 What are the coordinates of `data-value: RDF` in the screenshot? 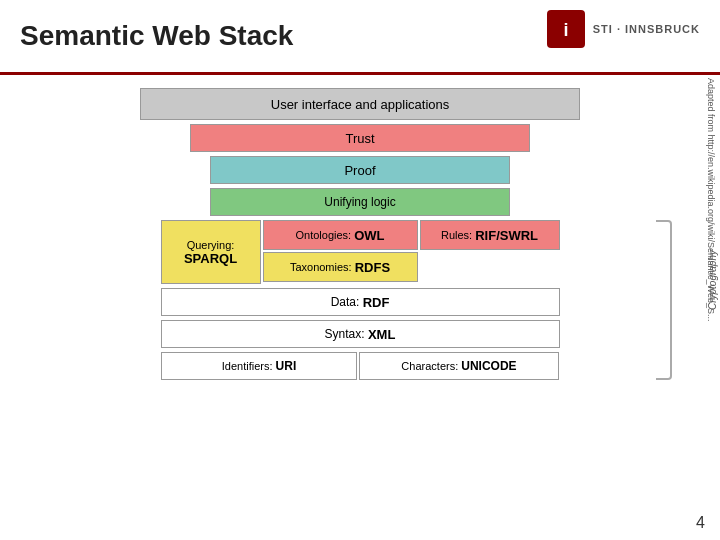 It's located at (376, 302).